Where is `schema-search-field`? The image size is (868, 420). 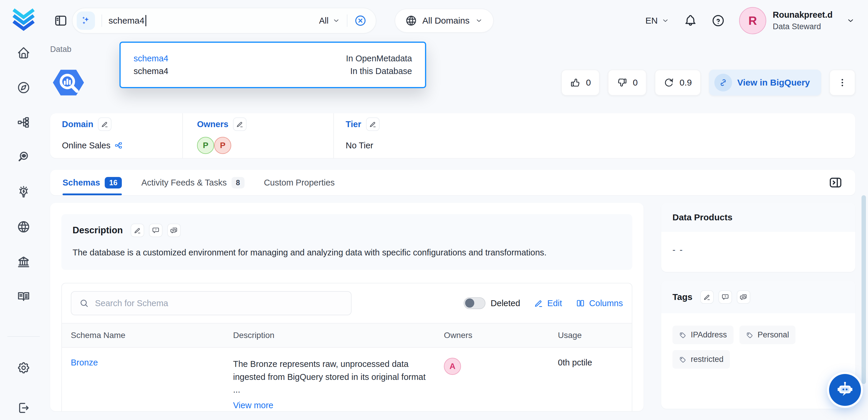 schema-search-field is located at coordinates (211, 303).